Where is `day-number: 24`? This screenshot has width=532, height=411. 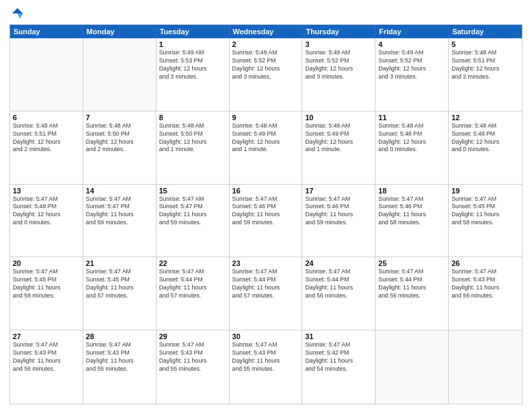
day-number: 24 is located at coordinates (339, 263).